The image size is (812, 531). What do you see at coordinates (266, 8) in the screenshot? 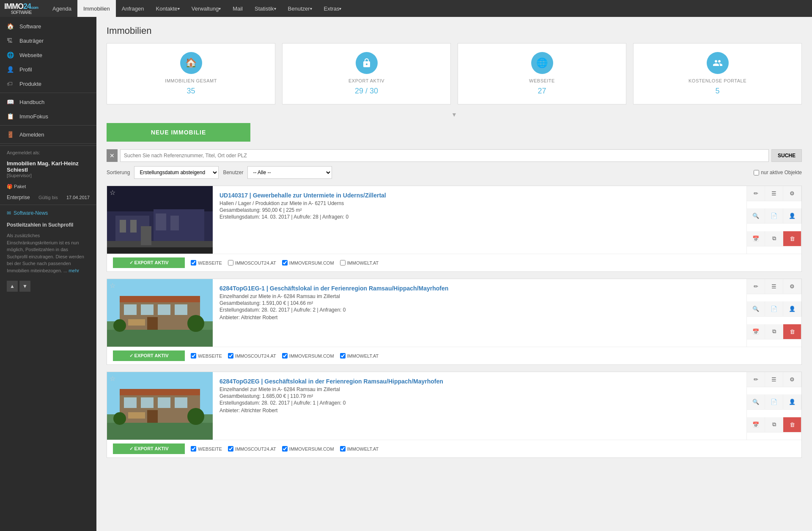
I see `nav-item-statistik: Statistik` at bounding box center [266, 8].